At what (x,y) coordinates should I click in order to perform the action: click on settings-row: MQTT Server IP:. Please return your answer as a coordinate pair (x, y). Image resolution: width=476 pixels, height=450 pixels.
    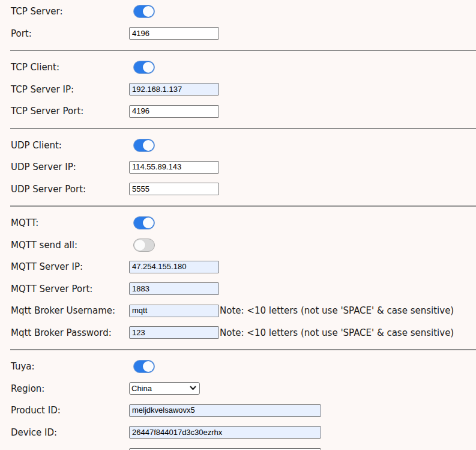
    Looking at the image, I should click on (238, 267).